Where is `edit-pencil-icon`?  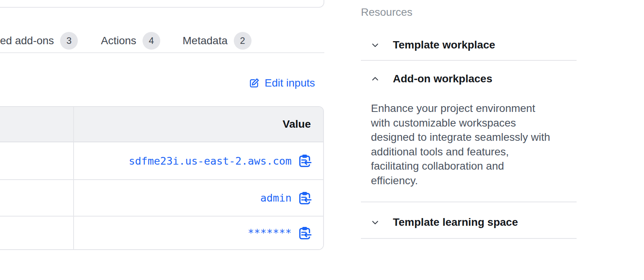 edit-pencil-icon is located at coordinates (254, 83).